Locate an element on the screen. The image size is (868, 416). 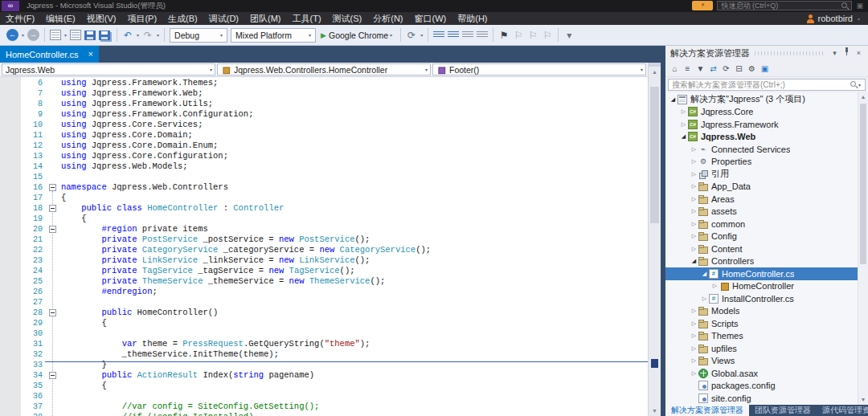
tool-window-tab: 解决方案资源管理器 is located at coordinates (707, 410).